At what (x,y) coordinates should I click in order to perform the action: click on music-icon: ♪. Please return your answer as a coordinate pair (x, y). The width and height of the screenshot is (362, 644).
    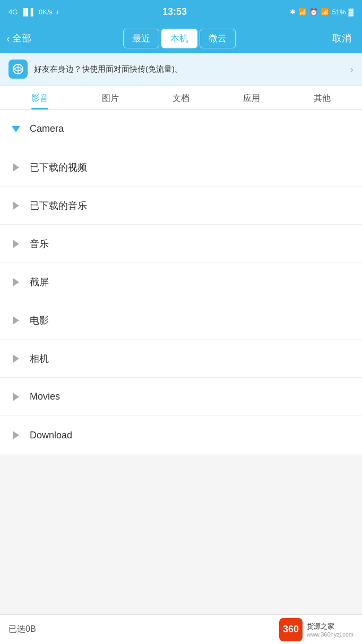
    Looking at the image, I should click on (57, 12).